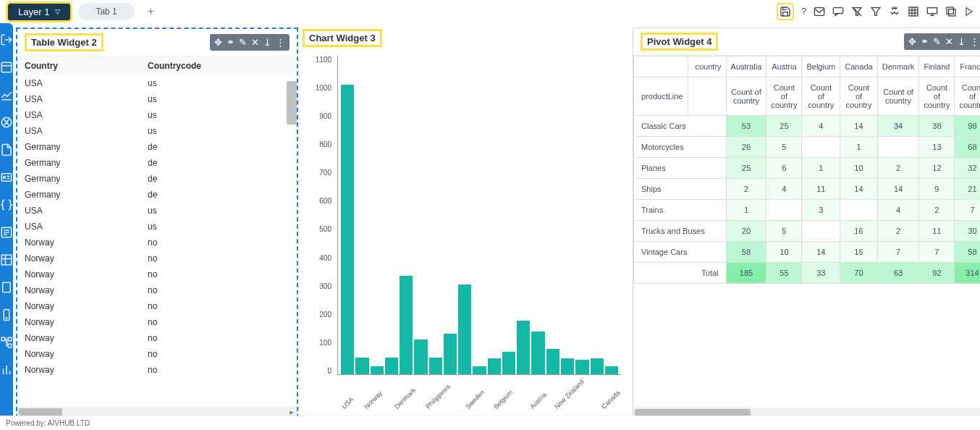  I want to click on layer-dropdown: Layer 1 ▽, so click(39, 12).